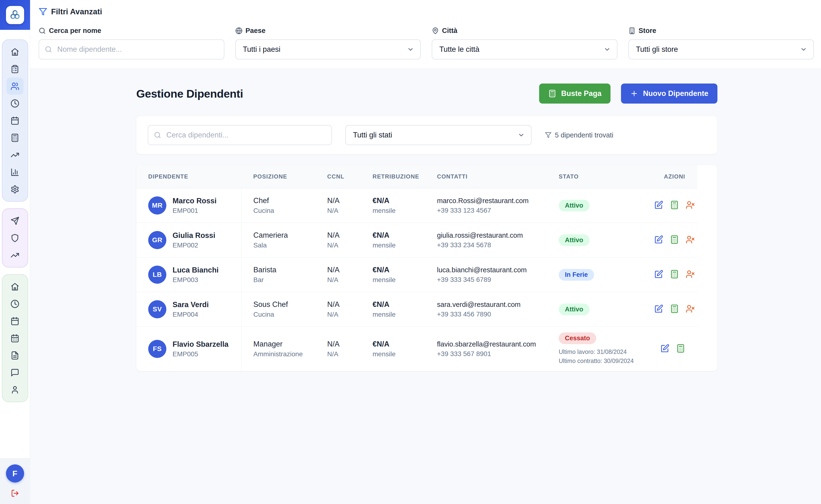  What do you see at coordinates (669, 94) in the screenshot?
I see `new-employee-button: Nuovo Dipendente` at bounding box center [669, 94].